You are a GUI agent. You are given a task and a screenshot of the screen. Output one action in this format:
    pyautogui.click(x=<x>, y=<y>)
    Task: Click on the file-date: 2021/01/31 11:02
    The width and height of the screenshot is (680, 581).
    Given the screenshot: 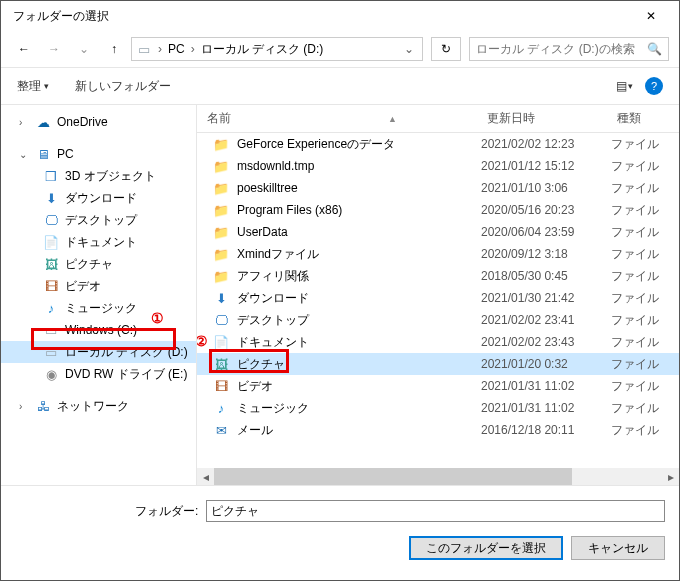 What is the action you would take?
    pyautogui.click(x=542, y=386)
    